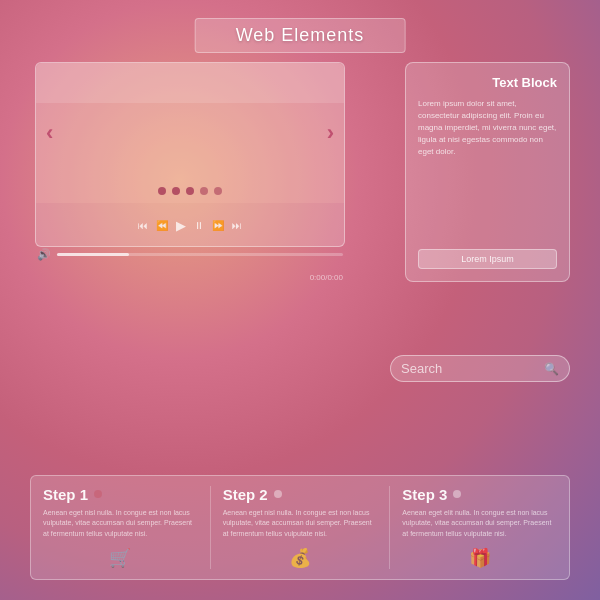  I want to click on search-box: 🔍, so click(480, 368).